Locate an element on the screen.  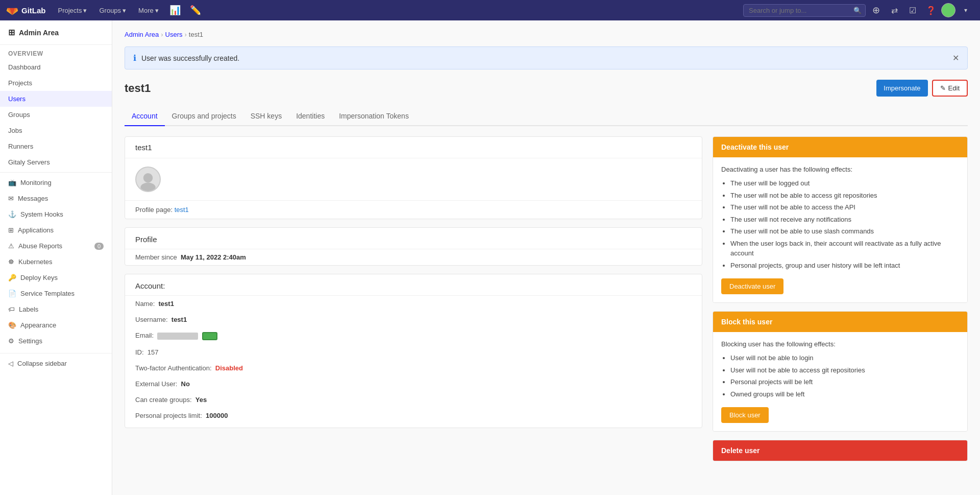
sidebar-item-projects: Projects is located at coordinates (56, 83).